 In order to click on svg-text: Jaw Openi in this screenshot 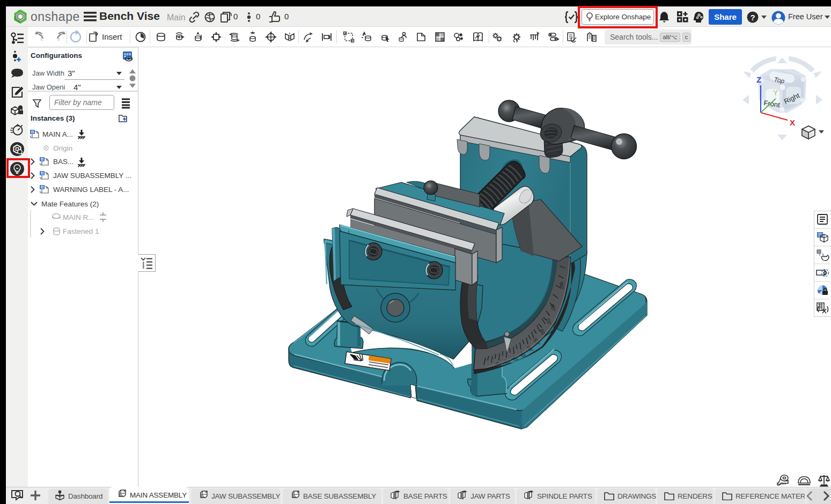, I will do `click(49, 87)`.